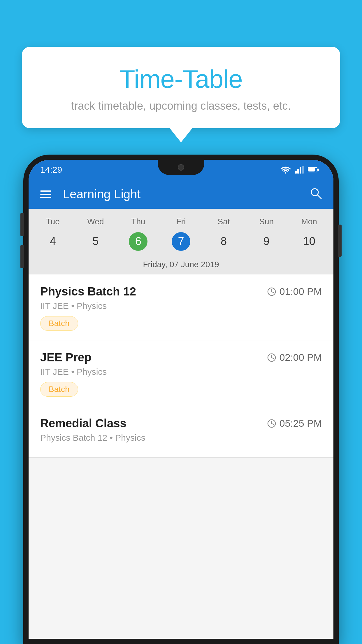  What do you see at coordinates (181, 432) in the screenshot?
I see `schedule-item-3: Remedial Class 05:25 PM Physics Batch 12…` at bounding box center [181, 432].